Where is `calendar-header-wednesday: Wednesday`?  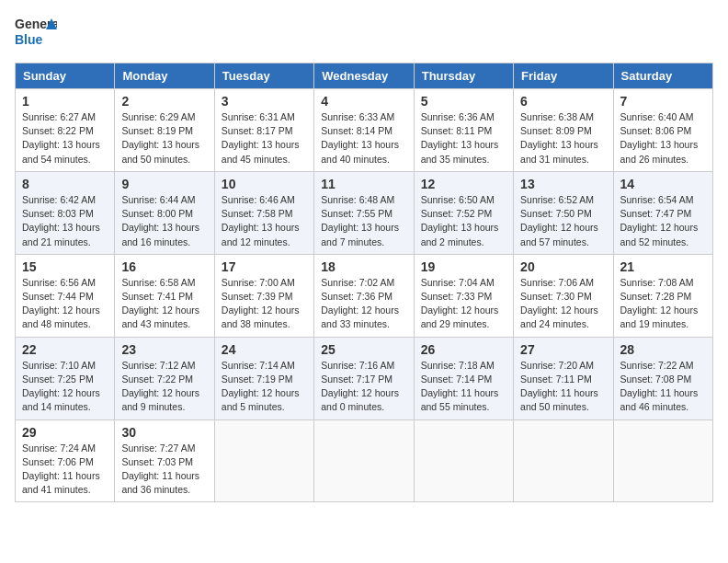 calendar-header-wednesday: Wednesday is located at coordinates (364, 76).